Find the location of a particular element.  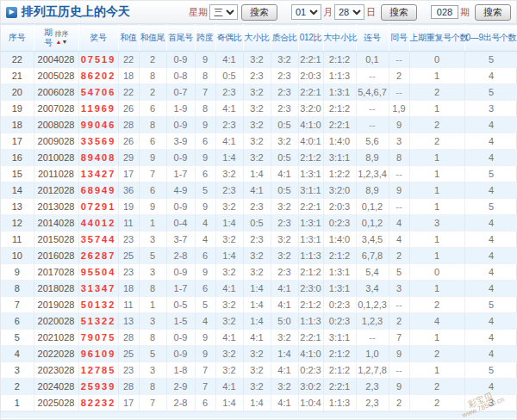

sort-control: 排序 ▲▼ is located at coordinates (62, 38).